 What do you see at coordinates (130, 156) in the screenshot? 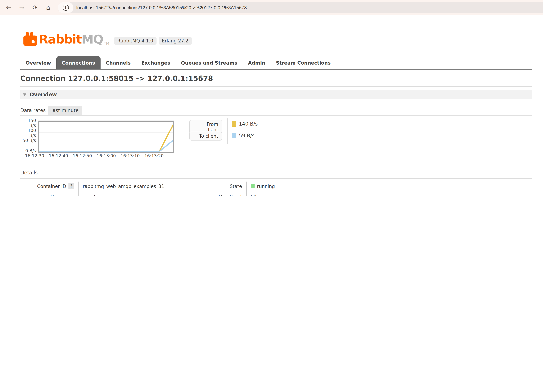
I see `x-tick: 16:13:10` at bounding box center [130, 156].